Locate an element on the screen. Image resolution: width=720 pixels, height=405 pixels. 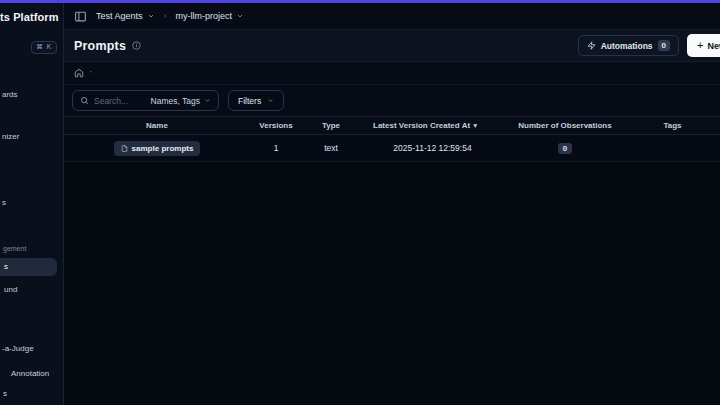
prompt-name-cell: sample prompts is located at coordinates (157, 148).